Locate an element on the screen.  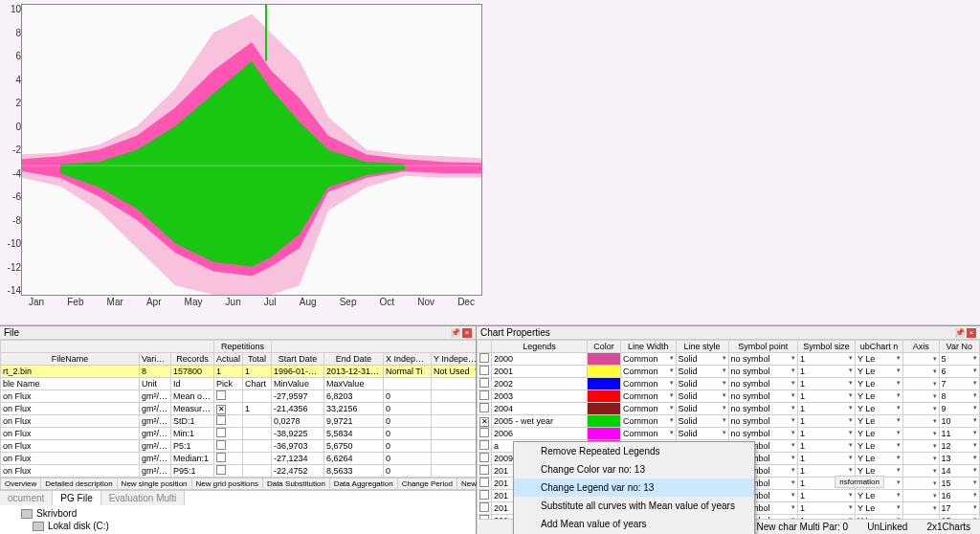
context-menu-item: Change Color var no: 13 is located at coordinates (634, 469).